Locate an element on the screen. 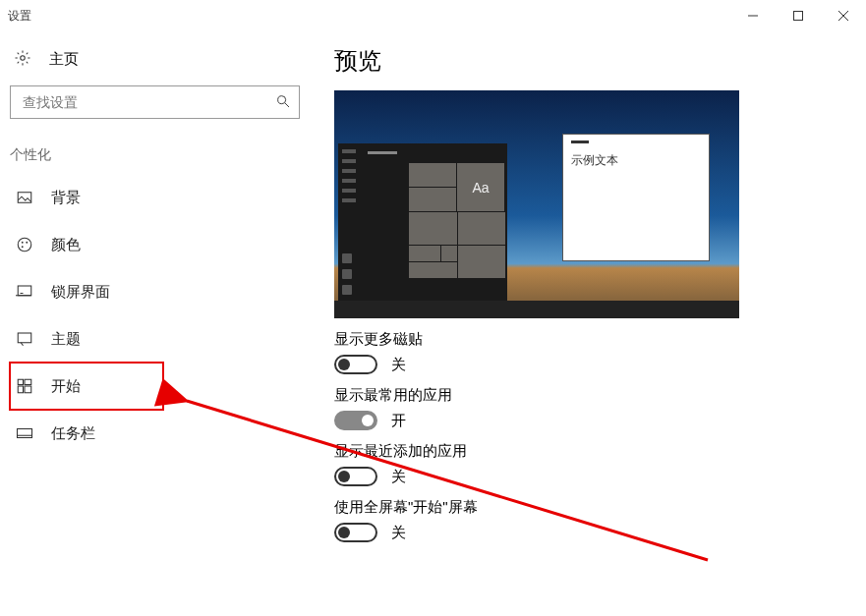  search-icon is located at coordinates (283, 102).